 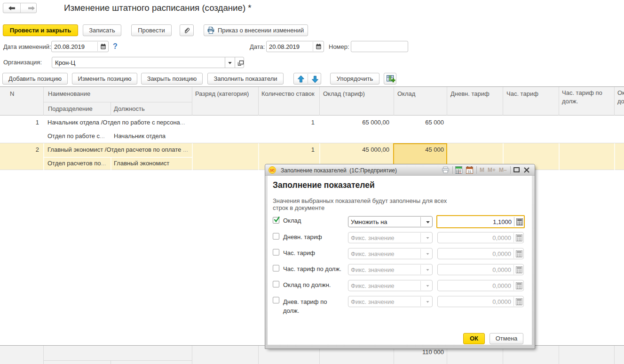 I want to click on svg-text: 1С, so click(x=272, y=170).